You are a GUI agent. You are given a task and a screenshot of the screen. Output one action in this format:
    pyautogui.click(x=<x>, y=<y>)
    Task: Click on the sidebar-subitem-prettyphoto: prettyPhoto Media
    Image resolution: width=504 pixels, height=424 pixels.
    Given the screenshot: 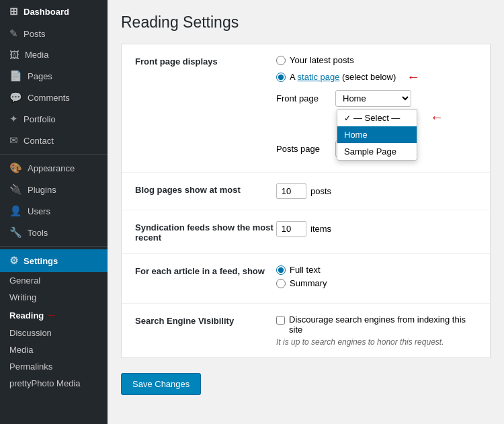 What is the action you would take?
    pyautogui.click(x=54, y=383)
    